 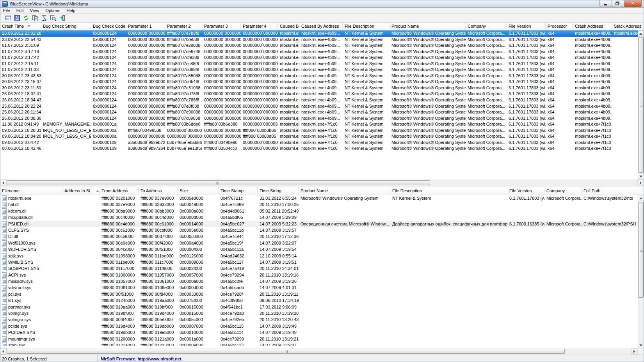 I want to click on module-row: vdrvroot.sysfffff880`01061000fffff880`01…, so click(x=322, y=287).